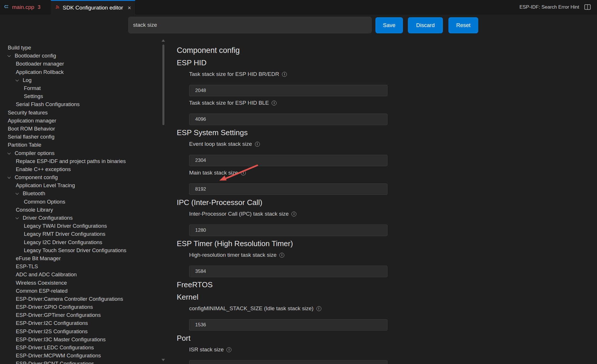 The image size is (597, 364). Describe the element at coordinates (233, 255) in the screenshot. I see `field-label-text: High-resolution timer task stack size` at that location.